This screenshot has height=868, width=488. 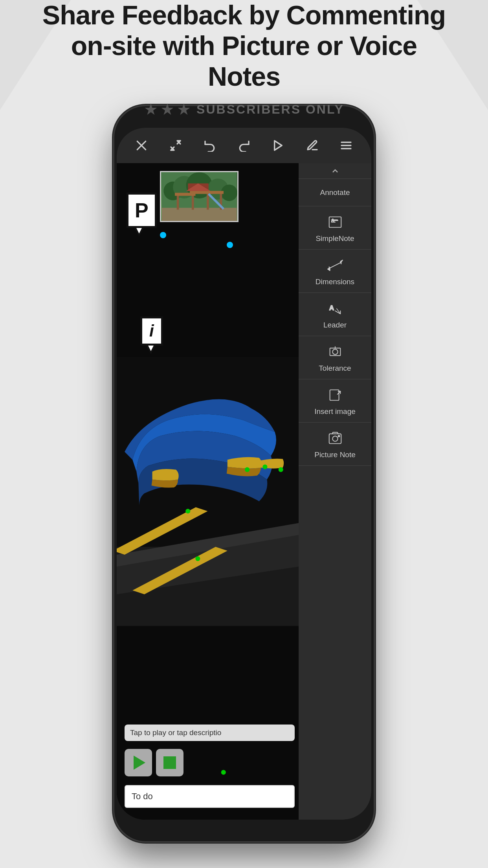 What do you see at coordinates (139, 231) in the screenshot?
I see `annotation-tail-inner` at bounding box center [139, 231].